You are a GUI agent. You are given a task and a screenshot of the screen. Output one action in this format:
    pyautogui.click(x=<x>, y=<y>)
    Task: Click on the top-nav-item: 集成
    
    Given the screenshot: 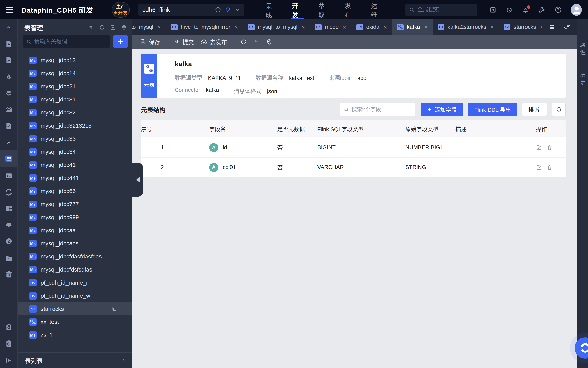 What is the action you would take?
    pyautogui.click(x=271, y=10)
    